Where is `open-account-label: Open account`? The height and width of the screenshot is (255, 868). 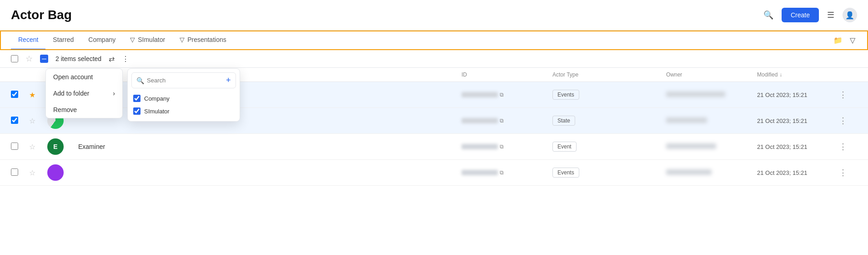 open-account-label: Open account is located at coordinates (73, 77).